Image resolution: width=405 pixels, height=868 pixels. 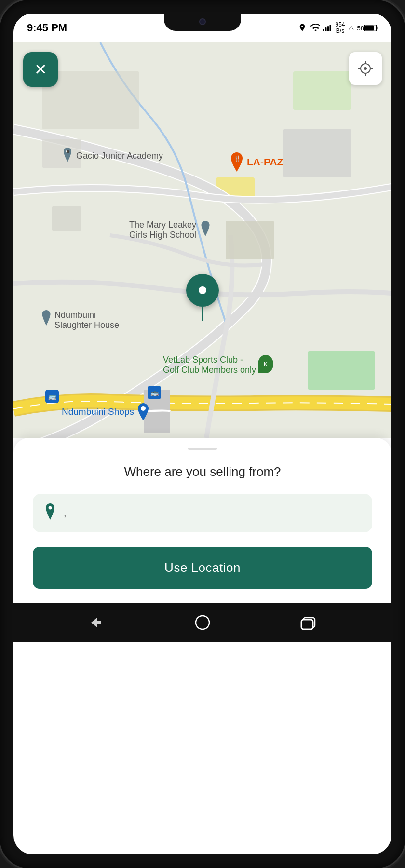 What do you see at coordinates (218, 365) in the screenshot?
I see `vetlab-label: VetLab Sports Club -Golf Club Members on…` at bounding box center [218, 365].